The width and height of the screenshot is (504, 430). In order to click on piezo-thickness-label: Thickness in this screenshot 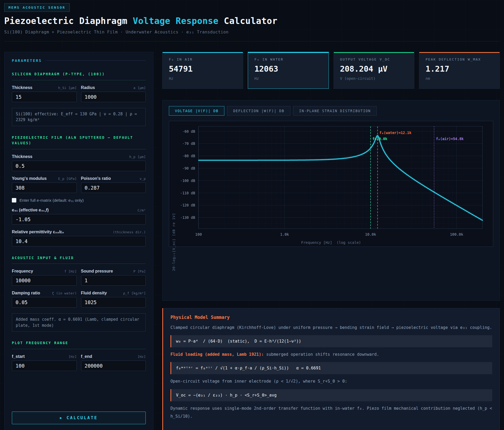, I will do `click(22, 157)`.